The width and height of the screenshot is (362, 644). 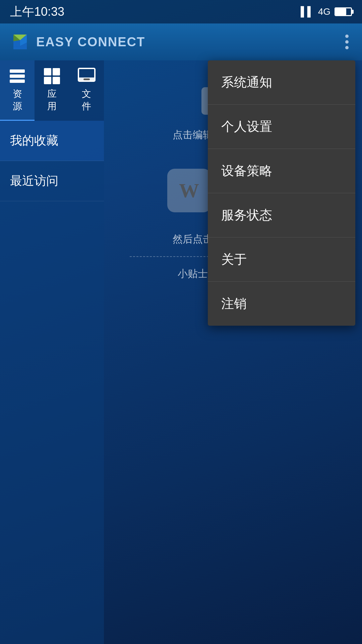 What do you see at coordinates (52, 181) in the screenshot?
I see `nav-recent: 最近访问` at bounding box center [52, 181].